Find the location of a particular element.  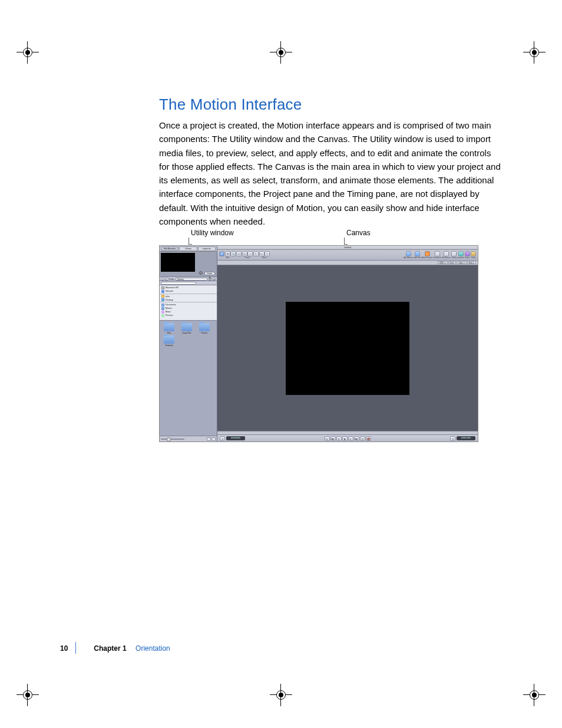

toolbar-button-label: File Browser is located at coordinates (447, 258).